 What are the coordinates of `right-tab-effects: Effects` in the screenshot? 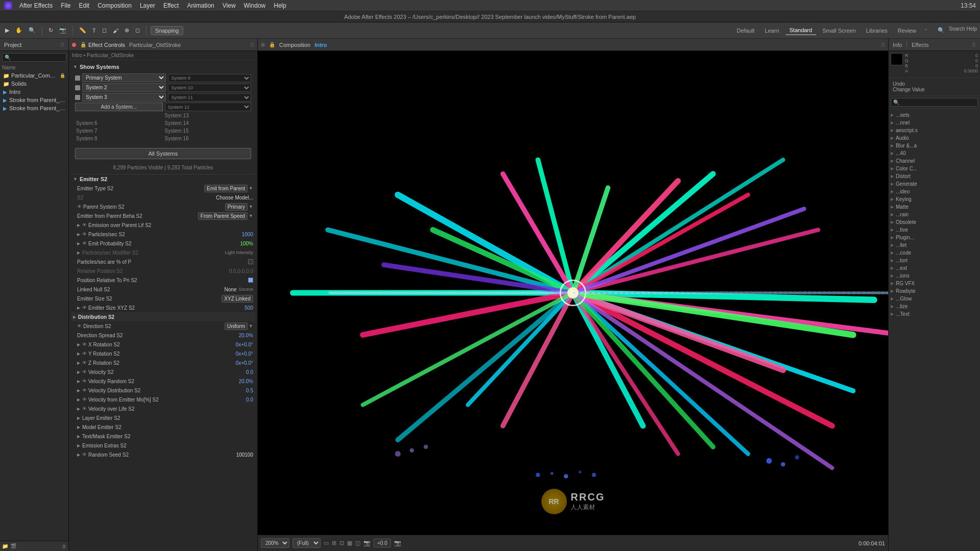 It's located at (920, 45).